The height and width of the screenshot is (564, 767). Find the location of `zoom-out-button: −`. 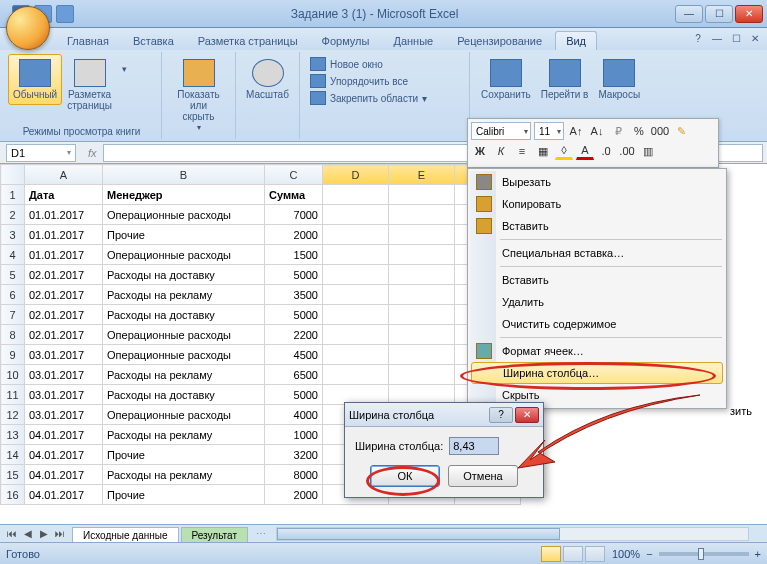

zoom-out-button: − is located at coordinates (649, 554).